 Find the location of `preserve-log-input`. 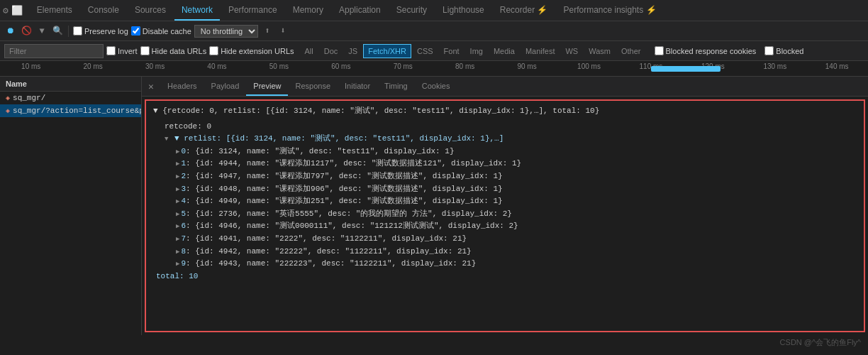

preserve-log-input is located at coordinates (78, 31).